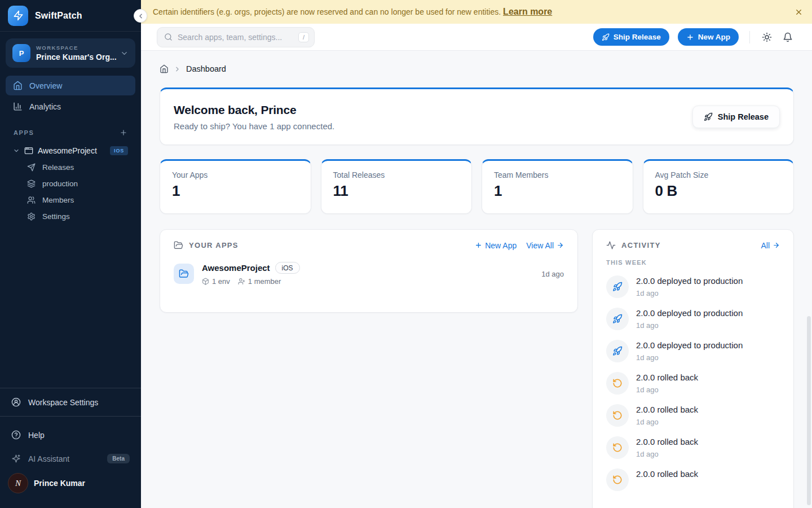 This screenshot has height=508, width=812. I want to click on notifications-button, so click(788, 37).